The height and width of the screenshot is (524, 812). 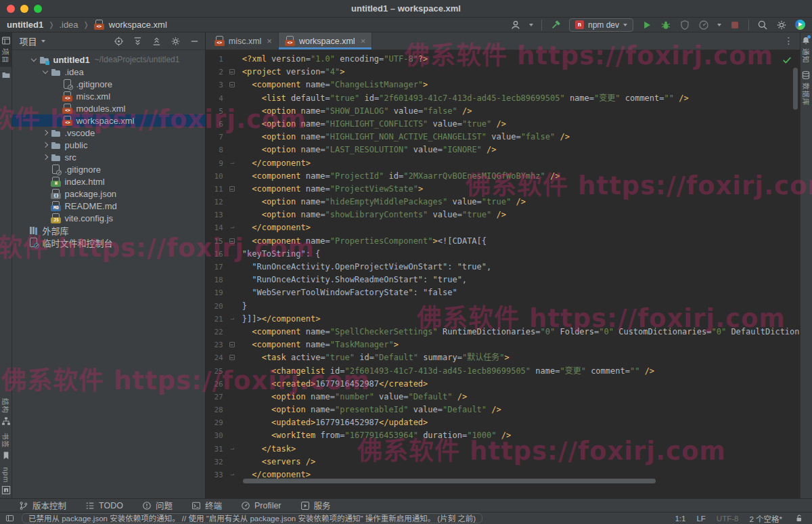 I want to click on code-line-1: 1<?xml version="1.0" encoding="UTF-8"?>, so click(x=503, y=60).